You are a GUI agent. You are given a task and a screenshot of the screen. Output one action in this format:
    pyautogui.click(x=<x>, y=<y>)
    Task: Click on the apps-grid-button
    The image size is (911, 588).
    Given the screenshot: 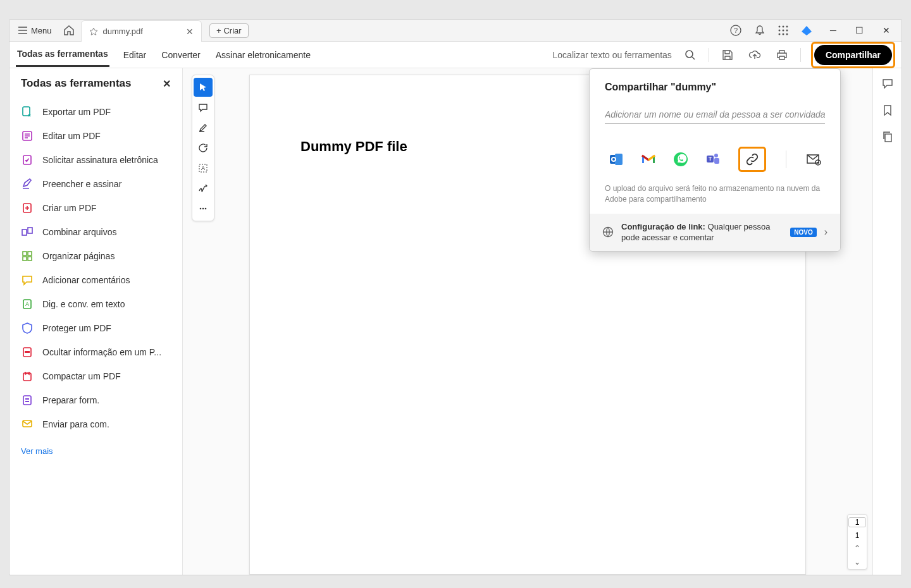 What is the action you would take?
    pyautogui.click(x=783, y=30)
    